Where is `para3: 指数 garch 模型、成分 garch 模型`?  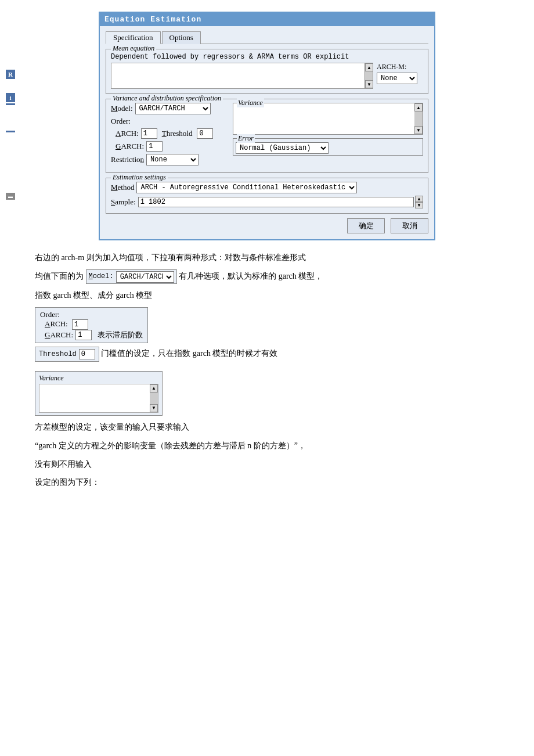 para3: 指数 garch 模型、成分 garch 模型 is located at coordinates (267, 296).